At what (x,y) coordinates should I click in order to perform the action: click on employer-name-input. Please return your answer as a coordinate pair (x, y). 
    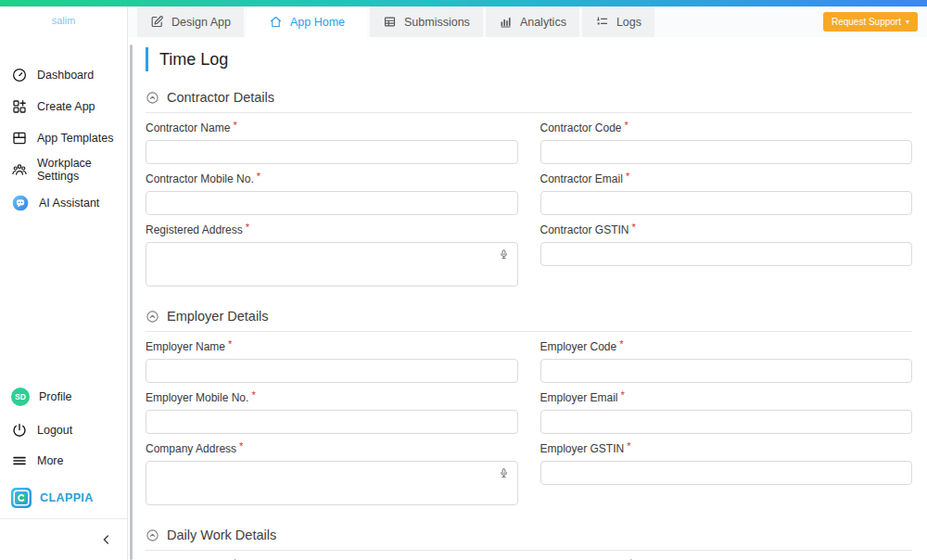
    Looking at the image, I should click on (332, 371).